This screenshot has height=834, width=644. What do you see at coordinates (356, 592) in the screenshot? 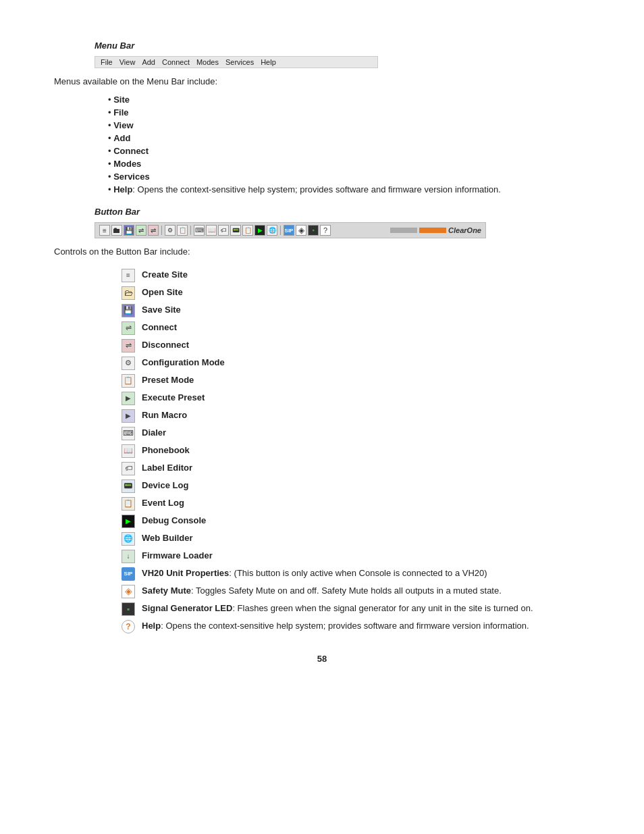
I see `list-item-safety-mute: ◈ Safety Mute: Toggles Safety Mute on an…` at bounding box center [356, 592].